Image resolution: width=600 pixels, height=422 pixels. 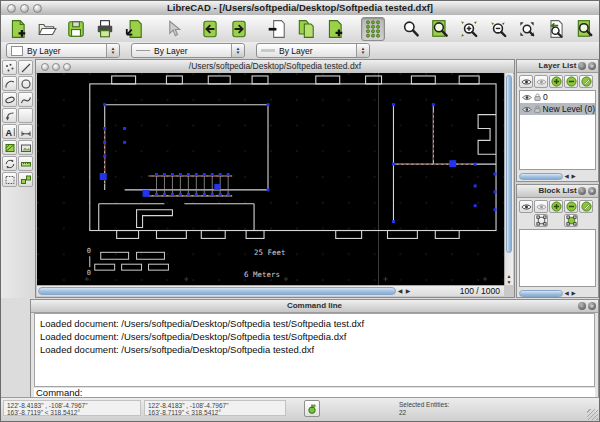 I want to click on tool-block-button, so click(x=26, y=180).